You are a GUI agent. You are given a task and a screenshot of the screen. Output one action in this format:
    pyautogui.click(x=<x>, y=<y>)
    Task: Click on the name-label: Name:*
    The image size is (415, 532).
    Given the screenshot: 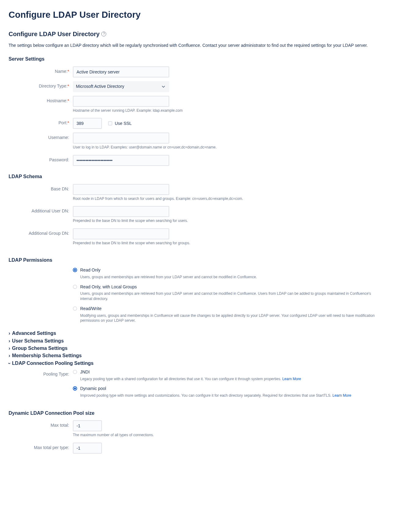 What is the action you would take?
    pyautogui.click(x=41, y=70)
    